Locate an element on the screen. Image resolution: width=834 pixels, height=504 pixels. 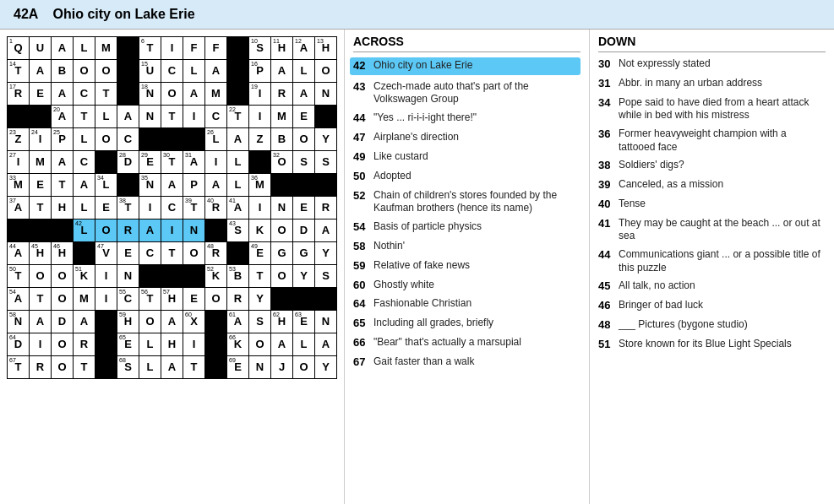
grid-cell: 33M is located at coordinates (19, 186).